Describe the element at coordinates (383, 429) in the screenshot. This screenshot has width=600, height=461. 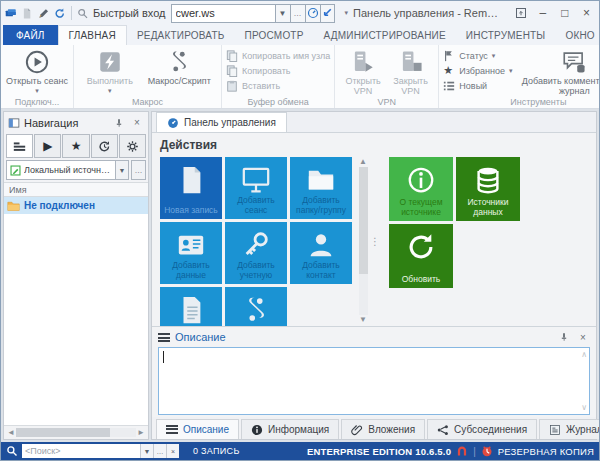
I see `tab-attachments: Вложения` at that location.